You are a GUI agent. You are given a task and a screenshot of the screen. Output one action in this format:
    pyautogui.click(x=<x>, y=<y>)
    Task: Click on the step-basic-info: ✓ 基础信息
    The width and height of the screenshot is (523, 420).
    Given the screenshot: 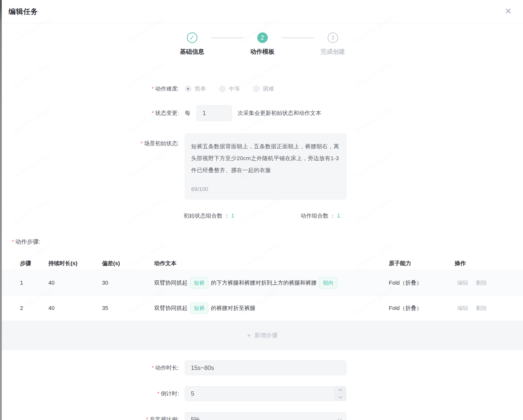 What is the action you would take?
    pyautogui.click(x=192, y=44)
    